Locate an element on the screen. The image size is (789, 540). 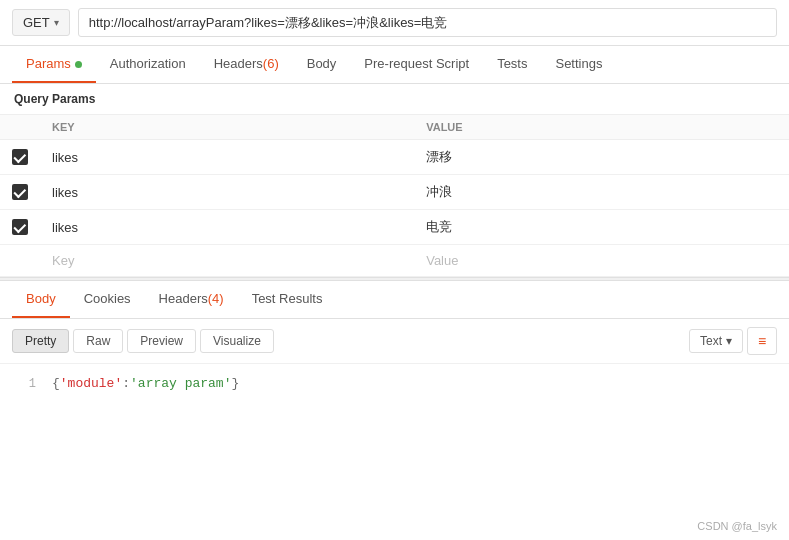
response-headers-badge: (4) is located at coordinates (216, 298).